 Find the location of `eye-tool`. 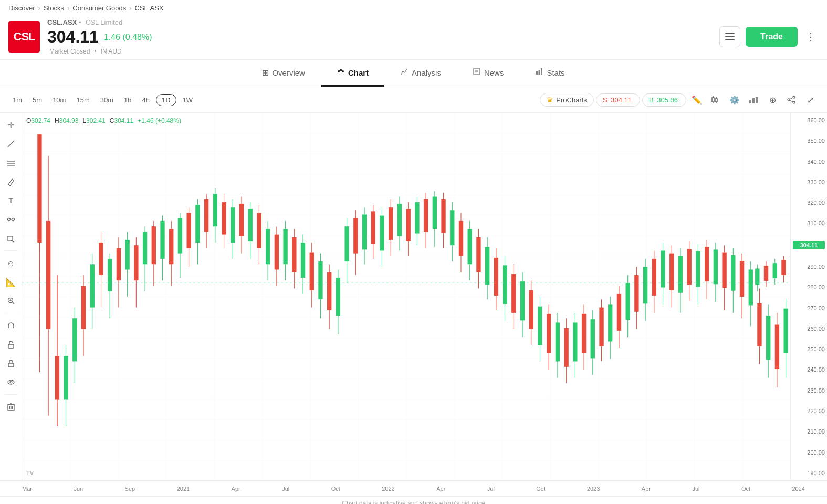

eye-tool is located at coordinates (11, 382).